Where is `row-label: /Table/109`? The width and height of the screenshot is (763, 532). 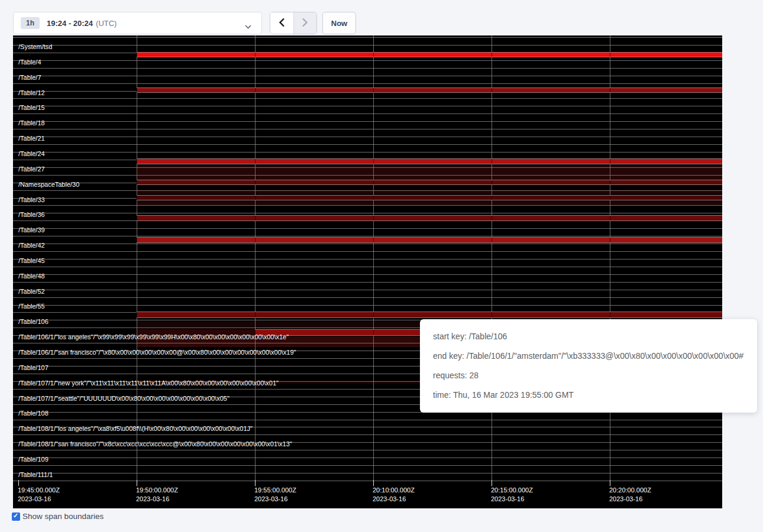 row-label: /Table/109 is located at coordinates (33, 459).